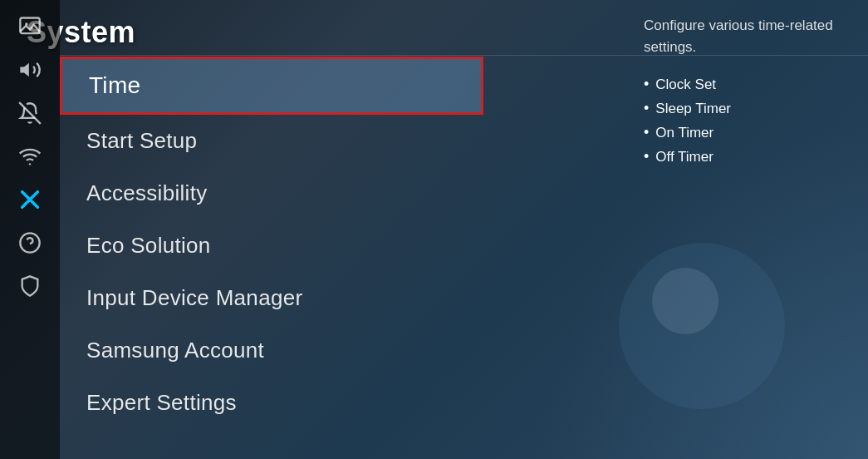 The width and height of the screenshot is (868, 459). I want to click on security-icon, so click(30, 286).